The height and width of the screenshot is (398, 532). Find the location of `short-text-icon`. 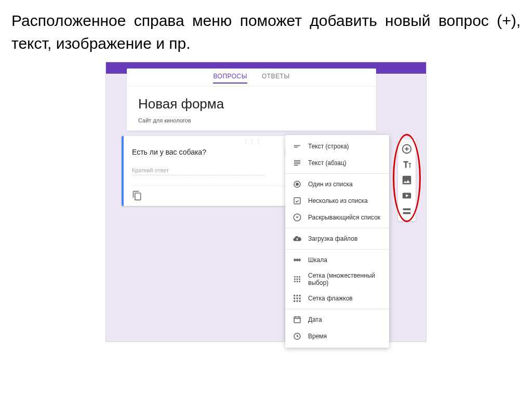

short-text-icon is located at coordinates (297, 146).